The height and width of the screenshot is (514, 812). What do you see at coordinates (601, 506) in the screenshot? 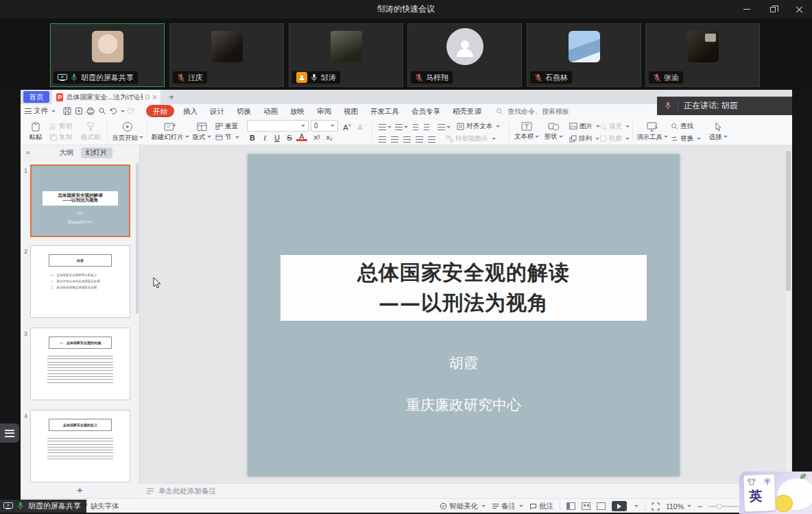
I see `reading-view-icon` at bounding box center [601, 506].